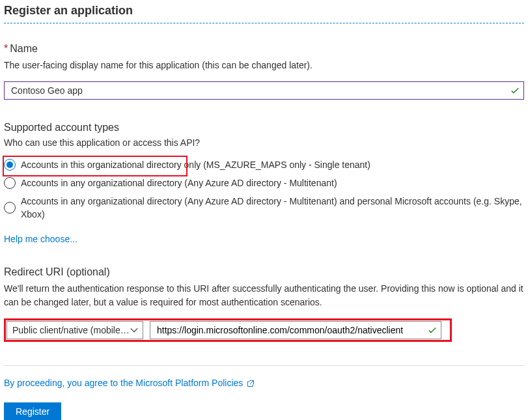 This screenshot has height=420, width=528. Describe the element at coordinates (134, 330) in the screenshot. I see `chevron-down-icon` at that location.